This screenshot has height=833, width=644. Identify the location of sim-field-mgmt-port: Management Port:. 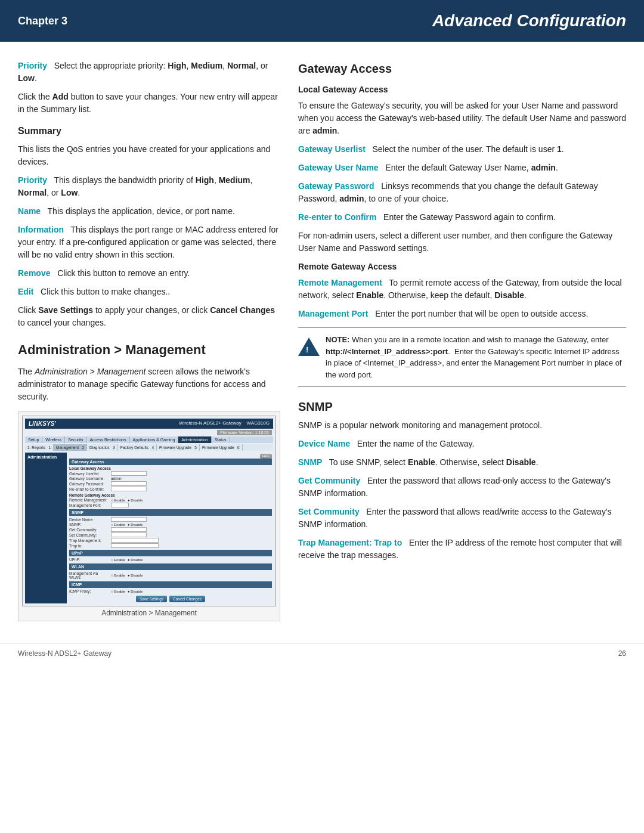
(171, 505).